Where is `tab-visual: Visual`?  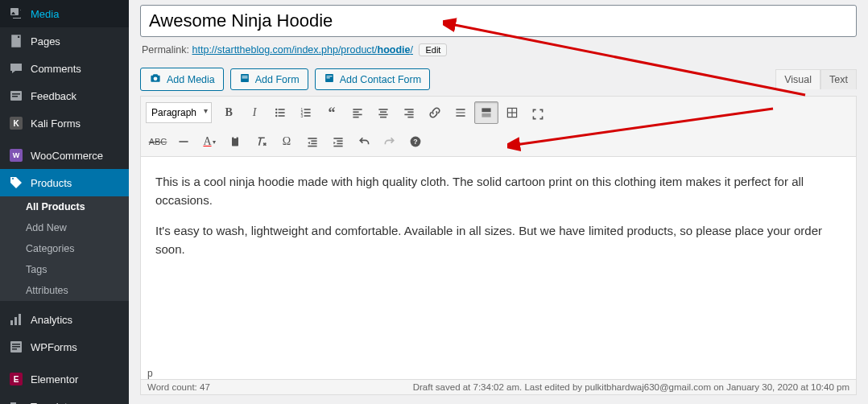
tab-visual: Visual is located at coordinates (798, 79).